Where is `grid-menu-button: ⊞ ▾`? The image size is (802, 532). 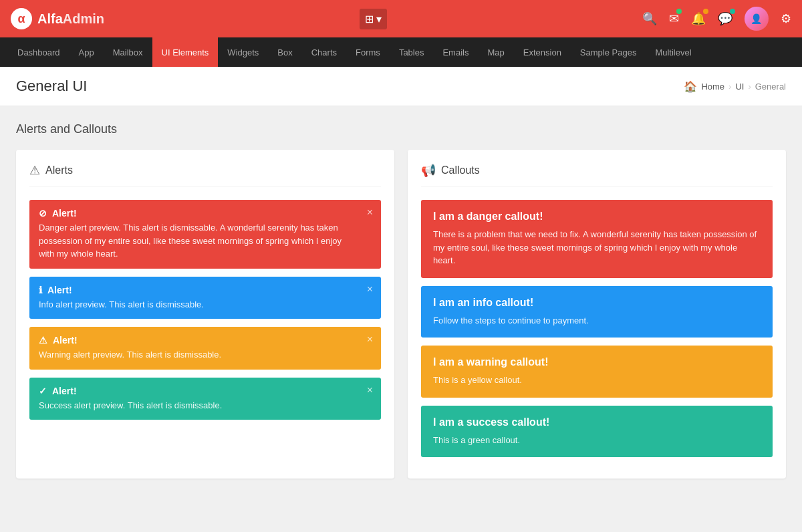
grid-menu-button: ⊞ ▾ is located at coordinates (373, 19).